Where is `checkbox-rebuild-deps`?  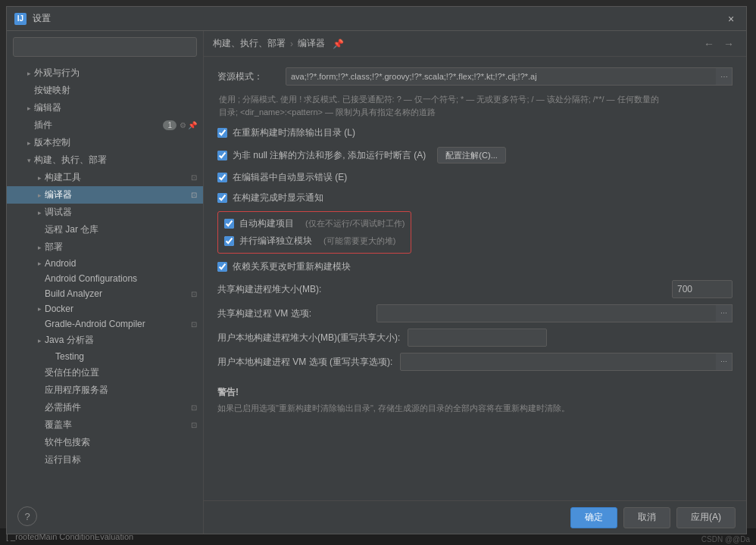 checkbox-rebuild-deps is located at coordinates (223, 266).